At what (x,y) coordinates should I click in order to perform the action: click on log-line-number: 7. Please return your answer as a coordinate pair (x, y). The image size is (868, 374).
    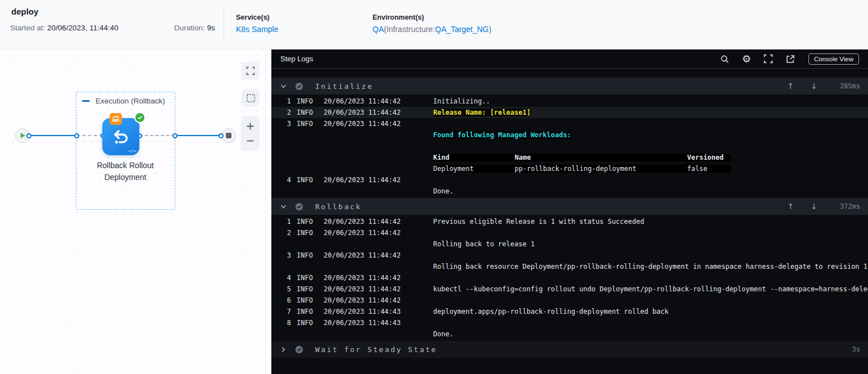
    Looking at the image, I should click on (281, 312).